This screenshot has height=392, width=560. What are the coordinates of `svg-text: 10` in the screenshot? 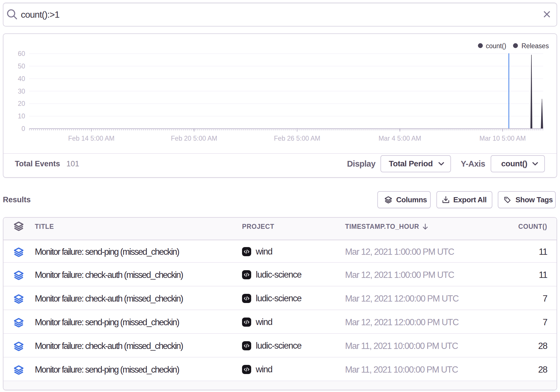 It's located at (21, 116).